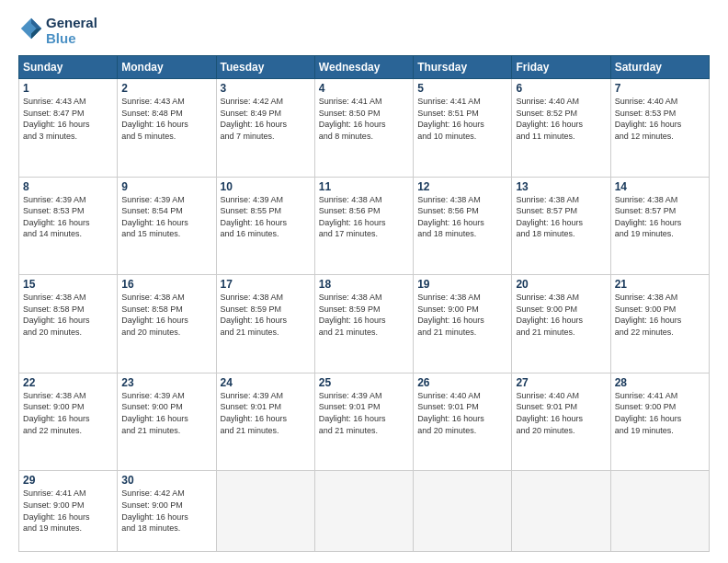 This screenshot has height=563, width=728. Describe the element at coordinates (68, 284) in the screenshot. I see `day-number: 15` at that location.